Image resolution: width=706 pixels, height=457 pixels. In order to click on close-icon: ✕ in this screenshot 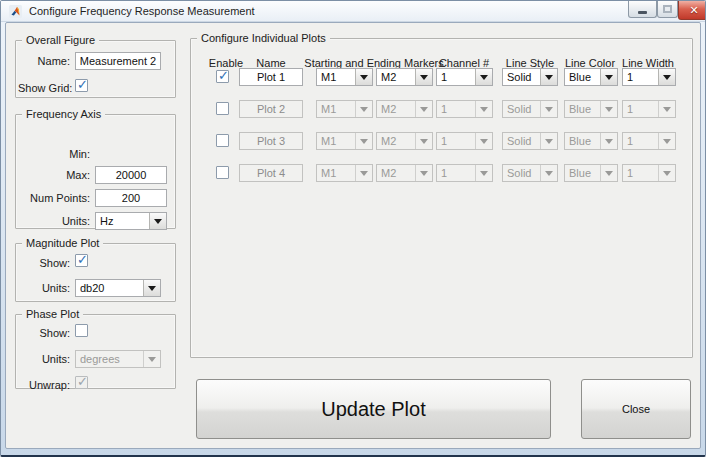, I will do `click(694, 10)`.